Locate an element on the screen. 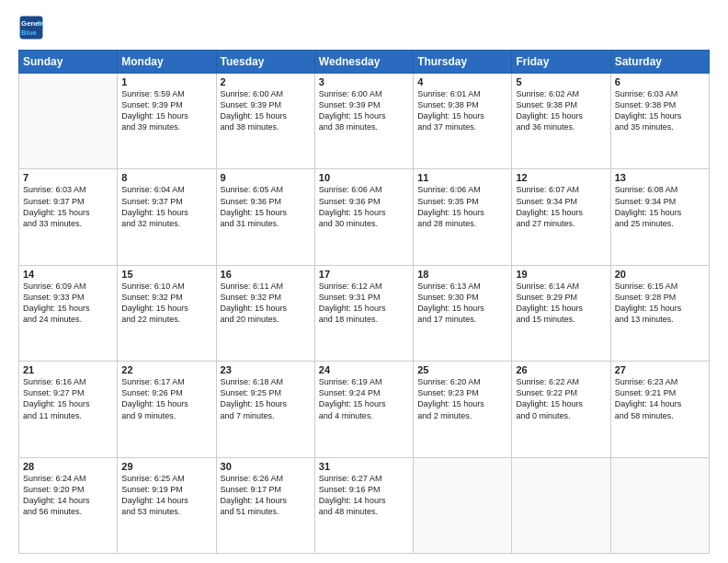 The image size is (728, 563). calendar-cell: 22Sunrise: 6:17 AM Sunset: 9:26 PM Dayli… is located at coordinates (167, 409).